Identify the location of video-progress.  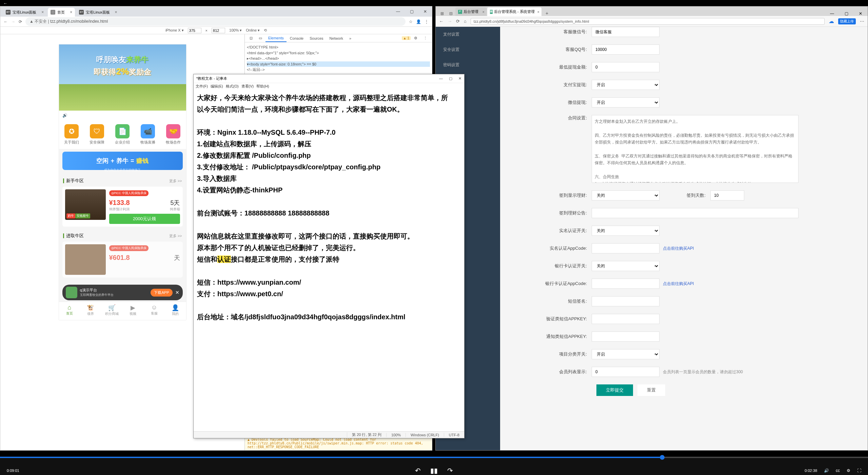
(434, 457).